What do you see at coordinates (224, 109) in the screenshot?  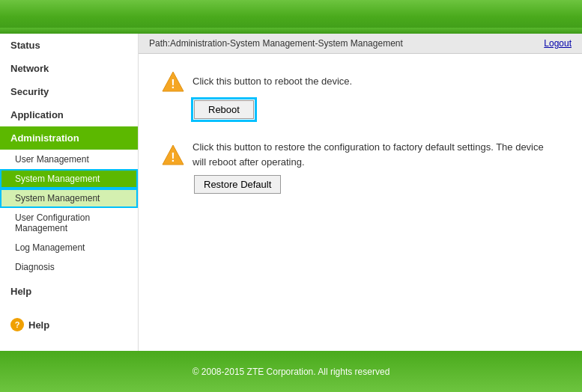 I see `reboot-button: Reboot` at bounding box center [224, 109].